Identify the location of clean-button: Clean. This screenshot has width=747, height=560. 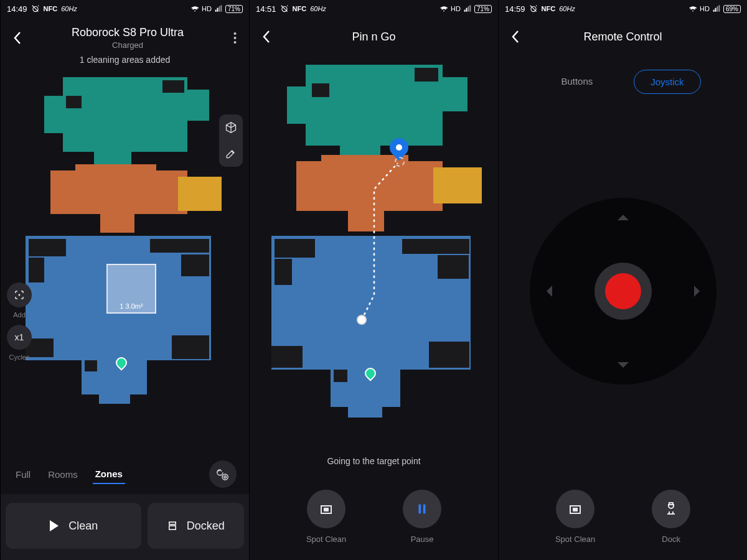
(73, 526).